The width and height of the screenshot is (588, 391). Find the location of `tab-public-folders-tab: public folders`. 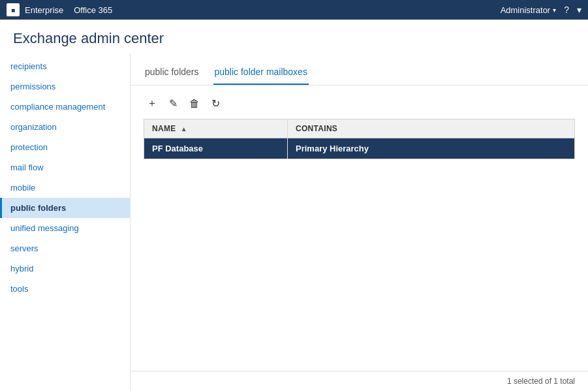

tab-public-folders-tab: public folders is located at coordinates (172, 74).